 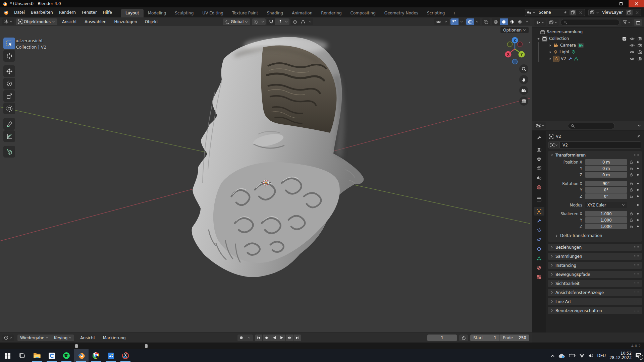 I want to click on snap-controls, so click(x=278, y=22).